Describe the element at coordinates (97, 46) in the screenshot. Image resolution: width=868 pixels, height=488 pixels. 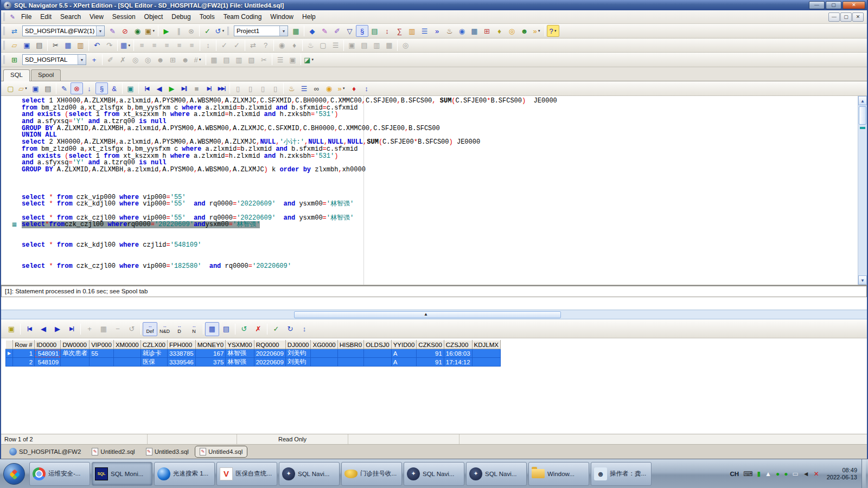
I see `undo-icon: ↶` at that location.